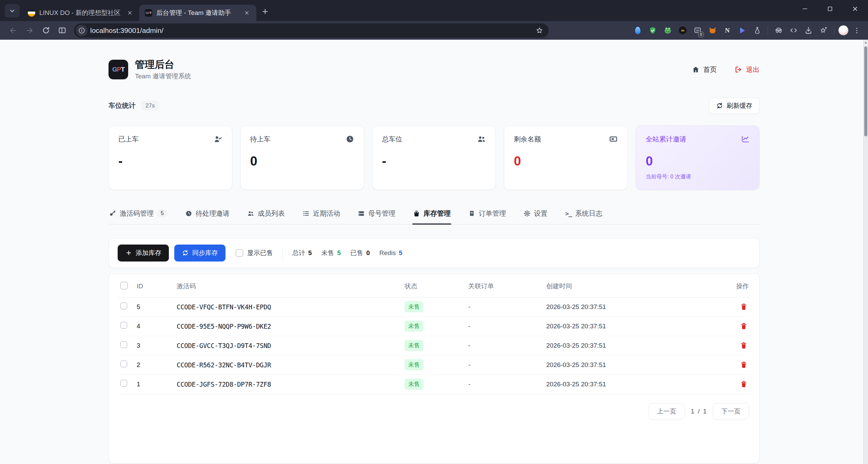 The image size is (868, 464). Describe the element at coordinates (823, 31) in the screenshot. I see `star-sparkle-icon` at that location.